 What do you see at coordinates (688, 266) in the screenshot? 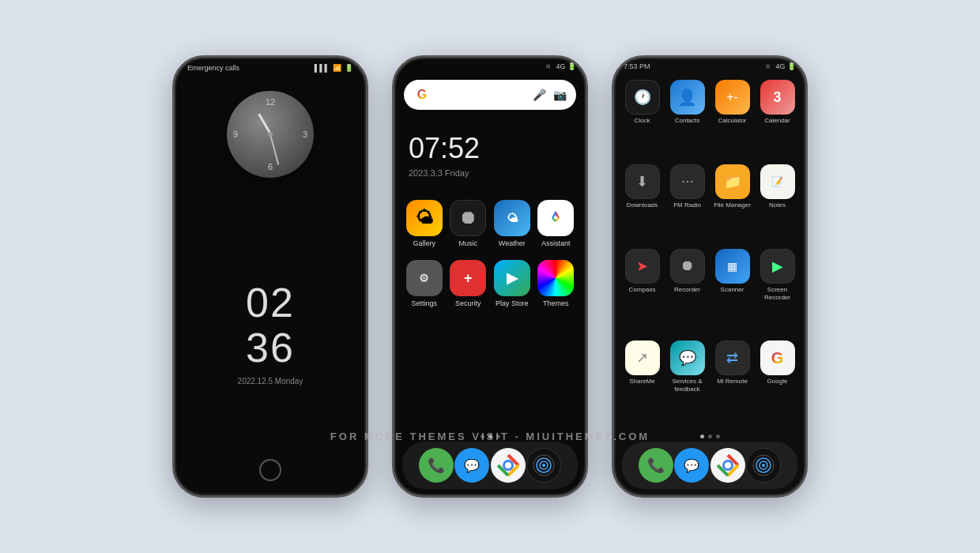
I see `recorder-drawer-icon: ⏺` at bounding box center [688, 266].